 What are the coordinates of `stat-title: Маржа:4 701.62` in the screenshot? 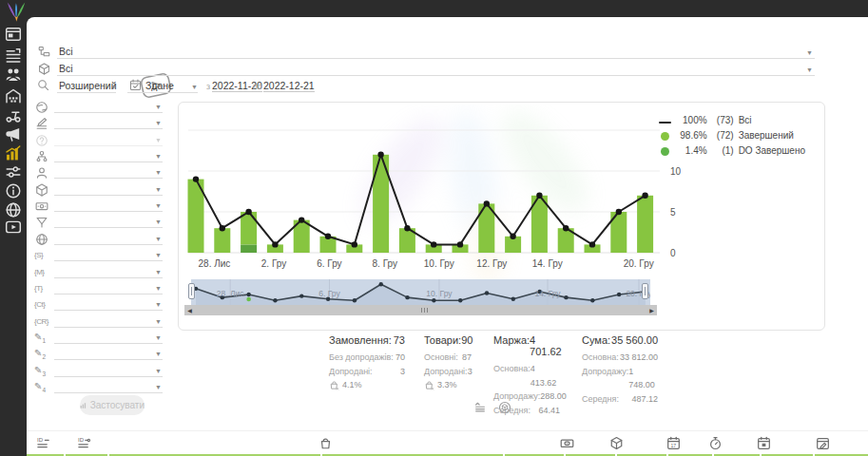 It's located at (527, 346).